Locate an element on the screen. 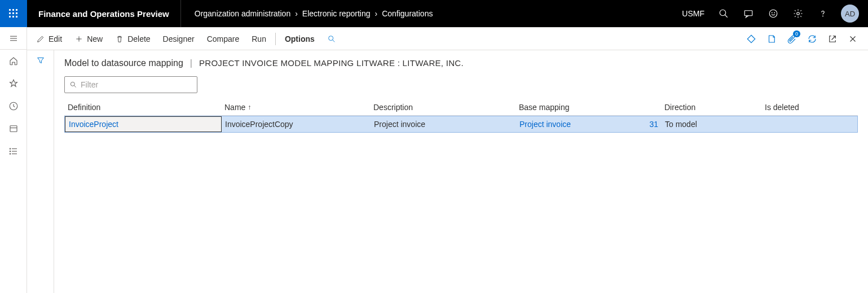  page-subtitle: PROJECT INVOICE MODEL MAPPING LITWARE : … is located at coordinates (332, 63).